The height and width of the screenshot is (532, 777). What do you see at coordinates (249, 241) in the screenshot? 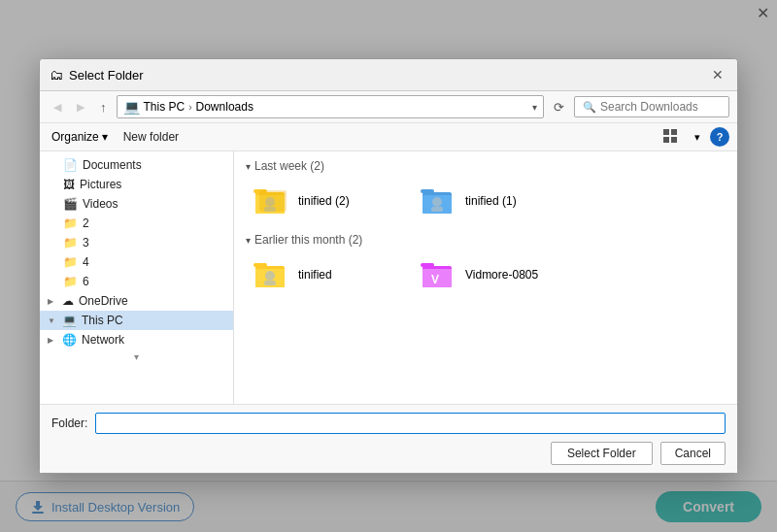
I see `section-expand-earlier: ▾` at bounding box center [249, 241].